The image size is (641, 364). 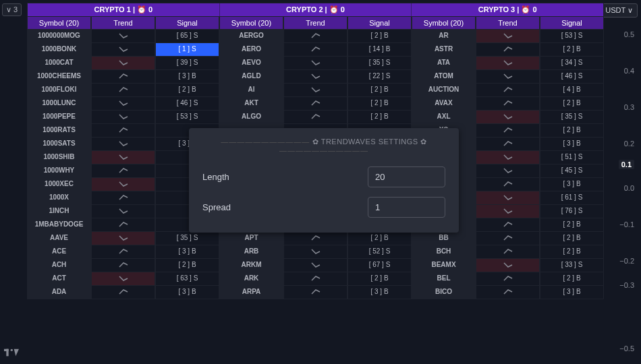 I want to click on symbol-cell: AI, so click(x=251, y=90).